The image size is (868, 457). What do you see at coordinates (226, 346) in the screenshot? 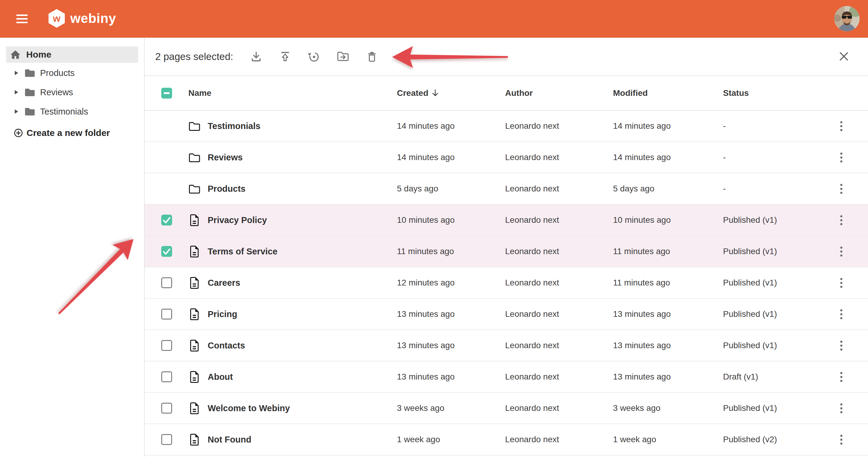
I see `row-name: Contacts` at bounding box center [226, 346].